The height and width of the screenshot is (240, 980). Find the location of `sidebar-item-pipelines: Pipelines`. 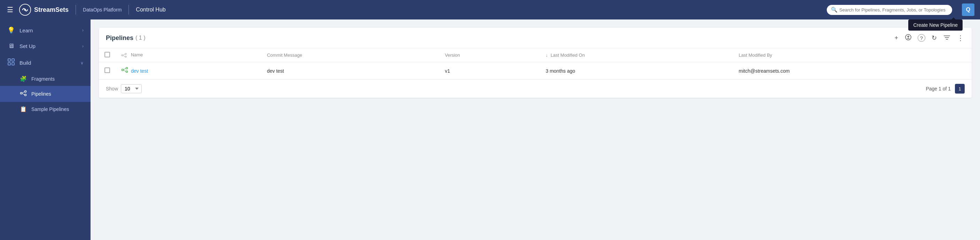

sidebar-item-pipelines: Pipelines is located at coordinates (45, 94).